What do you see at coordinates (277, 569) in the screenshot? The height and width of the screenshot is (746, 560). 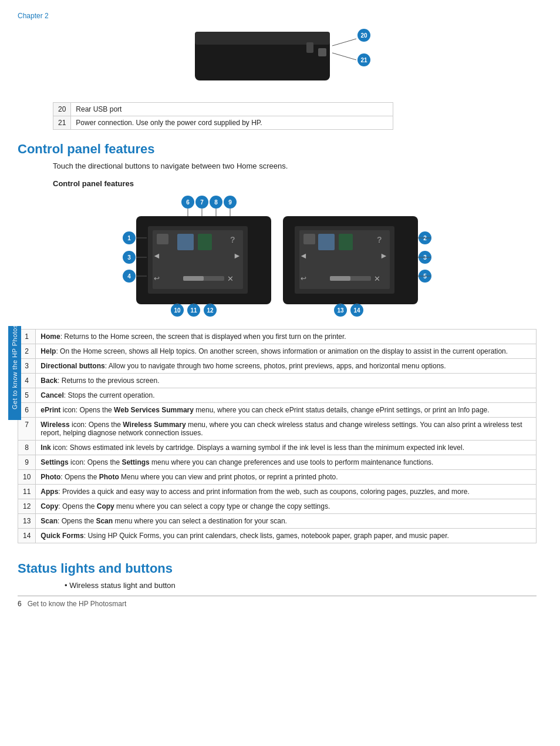 I see `status-lights-heading: Status lights and buttons` at bounding box center [277, 569].